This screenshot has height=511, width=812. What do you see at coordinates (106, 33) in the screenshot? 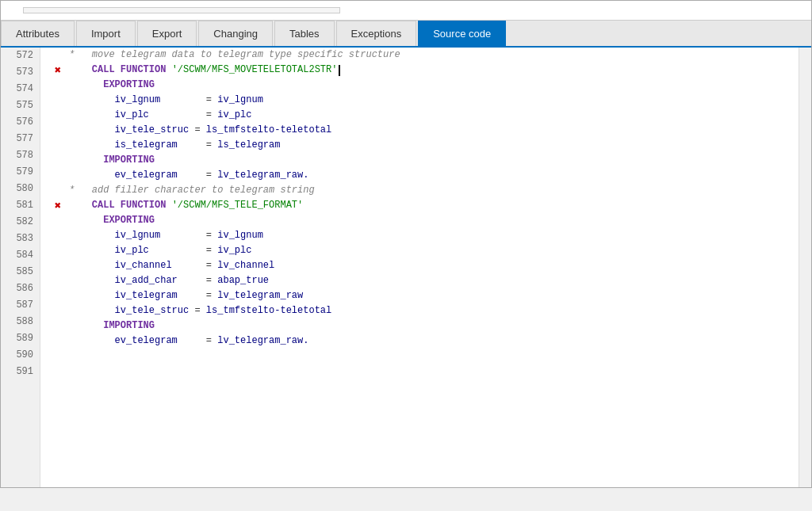
I see `tab-import: Import` at bounding box center [106, 33].